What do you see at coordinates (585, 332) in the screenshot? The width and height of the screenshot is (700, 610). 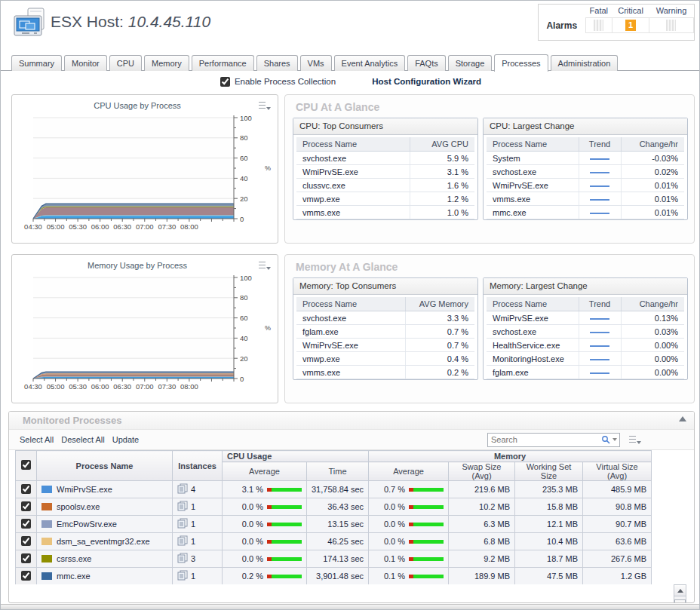 I see `table-row: svchost.exe0.03%` at bounding box center [585, 332].